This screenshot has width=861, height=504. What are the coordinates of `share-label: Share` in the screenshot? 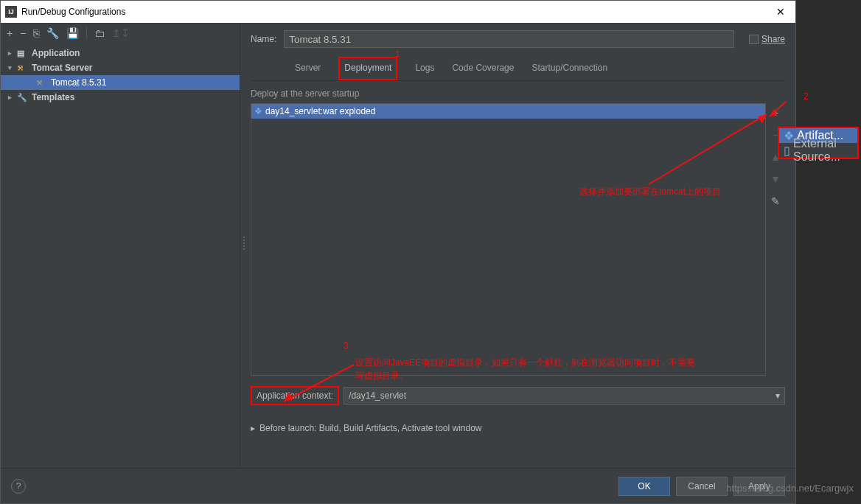 It's located at (773, 39).